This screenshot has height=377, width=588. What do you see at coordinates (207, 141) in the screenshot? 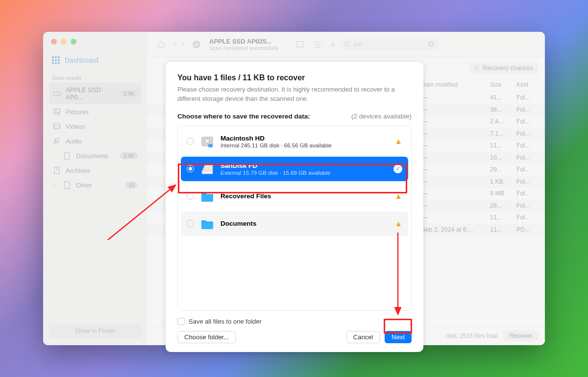
I see `hdd-icon` at bounding box center [207, 141].